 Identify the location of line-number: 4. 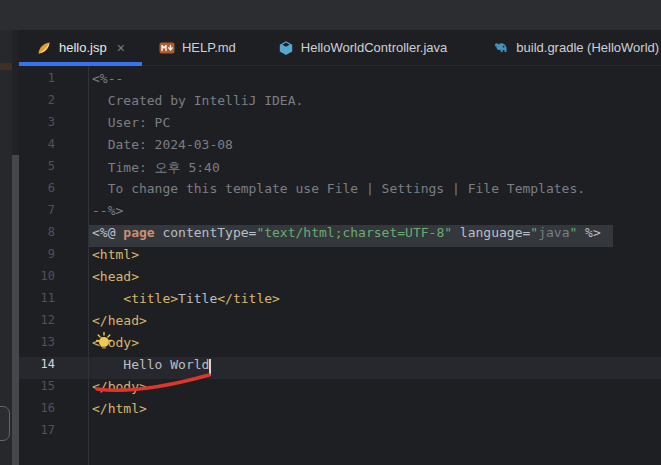
(54, 148).